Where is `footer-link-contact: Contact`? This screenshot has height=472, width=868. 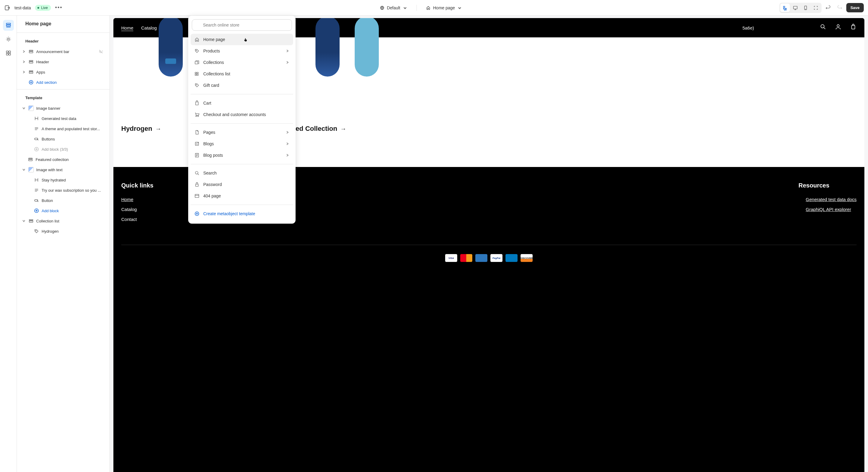
footer-link-contact: Contact is located at coordinates (137, 220).